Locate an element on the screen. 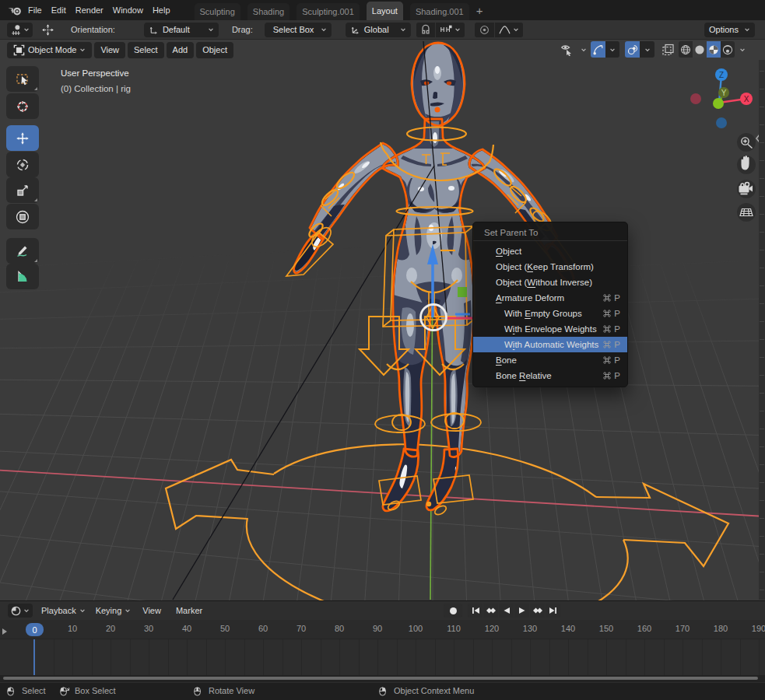  svg-text: Y is located at coordinates (724, 93).